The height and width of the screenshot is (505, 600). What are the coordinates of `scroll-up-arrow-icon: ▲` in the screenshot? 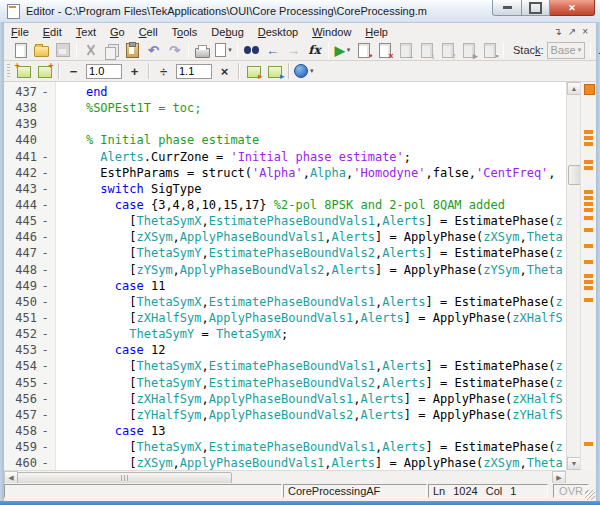 It's located at (574, 88).